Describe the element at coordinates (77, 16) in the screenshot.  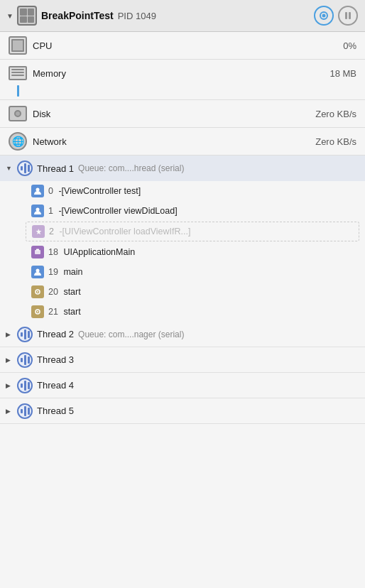
I see `app-name: BreakPointTest` at that location.